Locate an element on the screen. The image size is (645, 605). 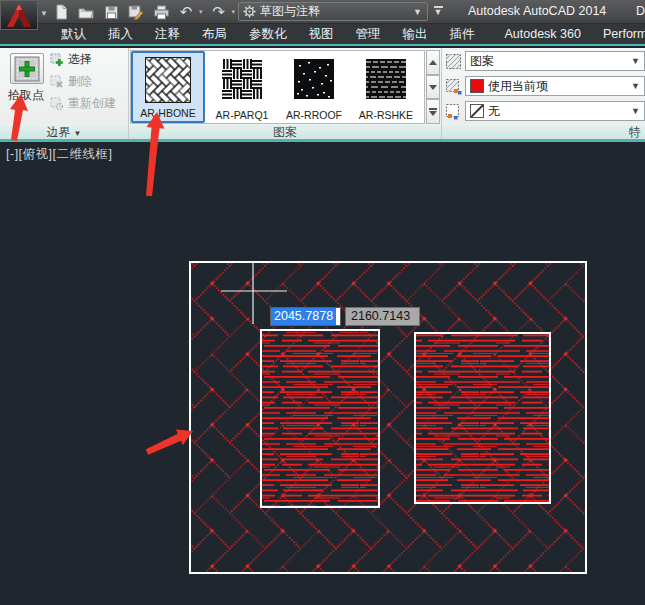
recreate-boundary-icon is located at coordinates (57, 104).